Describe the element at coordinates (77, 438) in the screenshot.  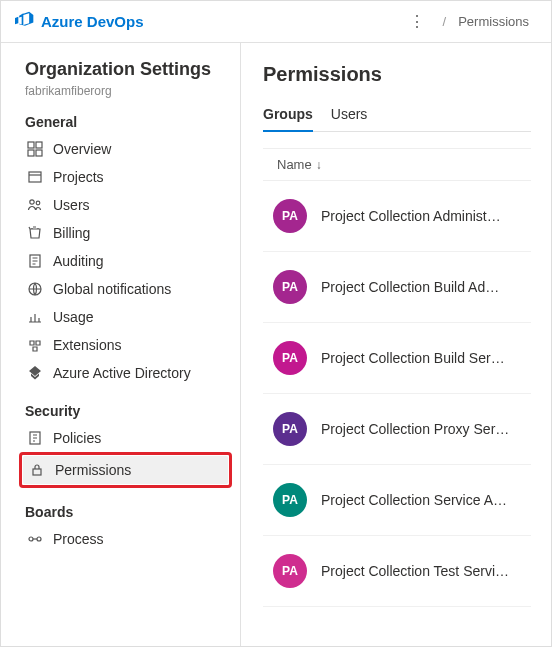
I see `nav-label: Policies` at that location.